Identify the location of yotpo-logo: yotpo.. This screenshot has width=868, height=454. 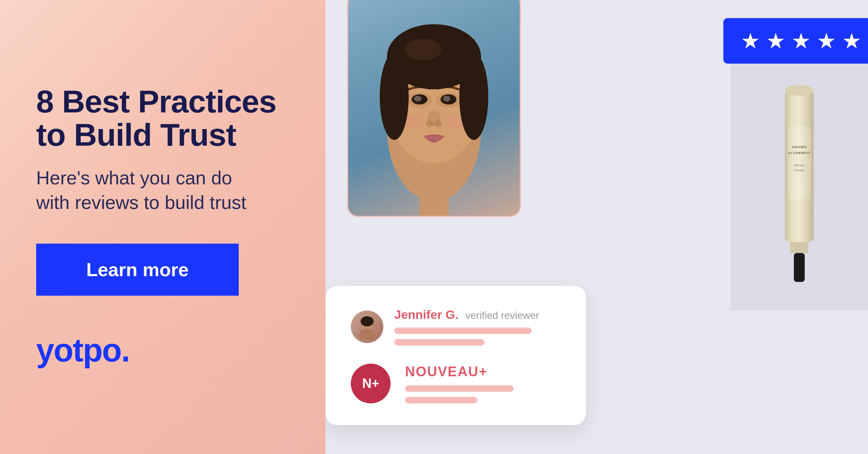
(163, 351).